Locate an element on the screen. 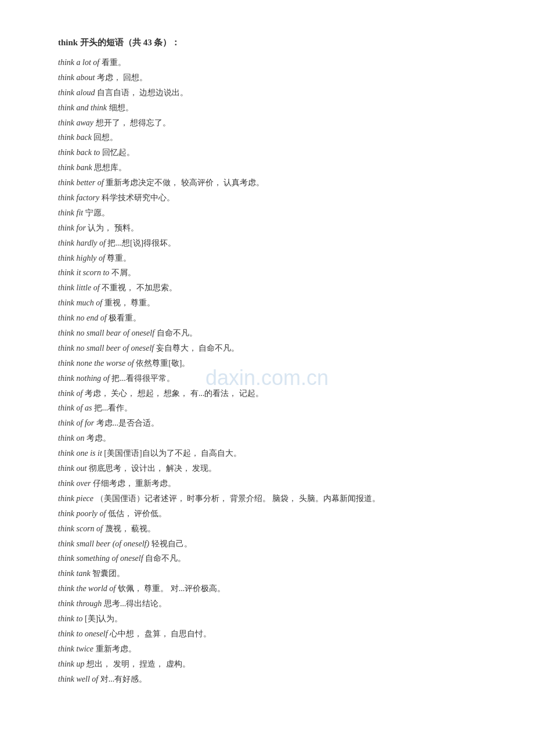 The width and height of the screenshot is (534, 756). meaning: 心中想， 盘算， 自思自忖。 is located at coordinates (160, 634).